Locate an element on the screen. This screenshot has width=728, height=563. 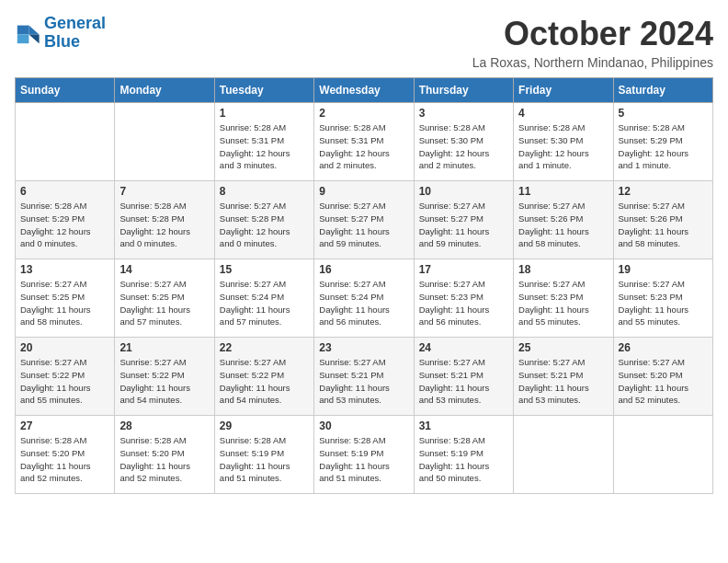
calendar-cell: 22Sunrise: 5:27 AM Sunset: 5:22 PM Dayli… is located at coordinates (264, 377).